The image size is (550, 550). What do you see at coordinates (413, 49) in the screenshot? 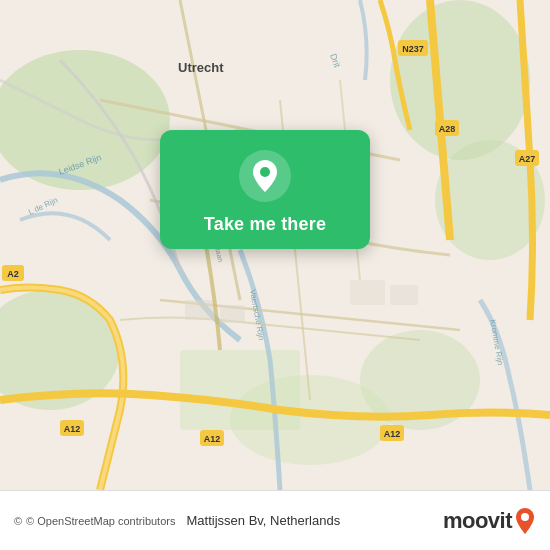
I see `svg-text: N237` at bounding box center [413, 49].